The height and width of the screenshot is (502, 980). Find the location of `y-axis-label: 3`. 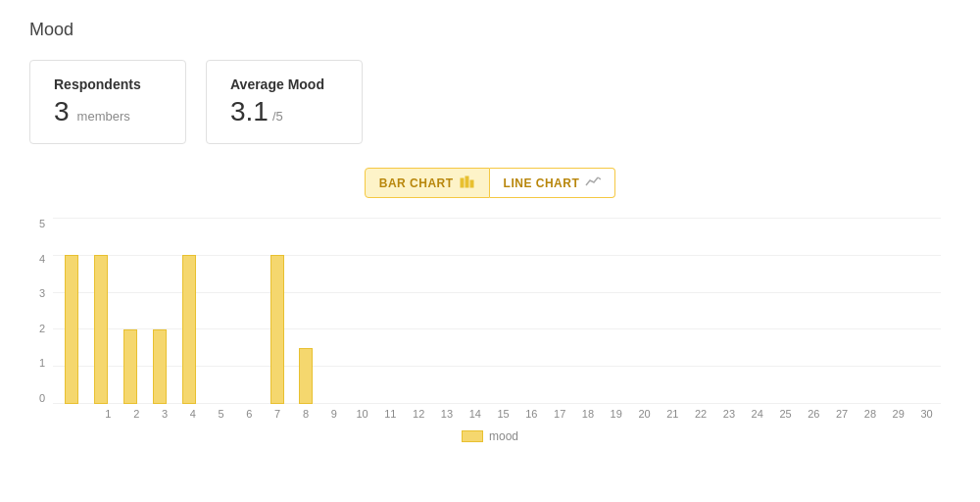

y-axis-label: 3 is located at coordinates (42, 293).